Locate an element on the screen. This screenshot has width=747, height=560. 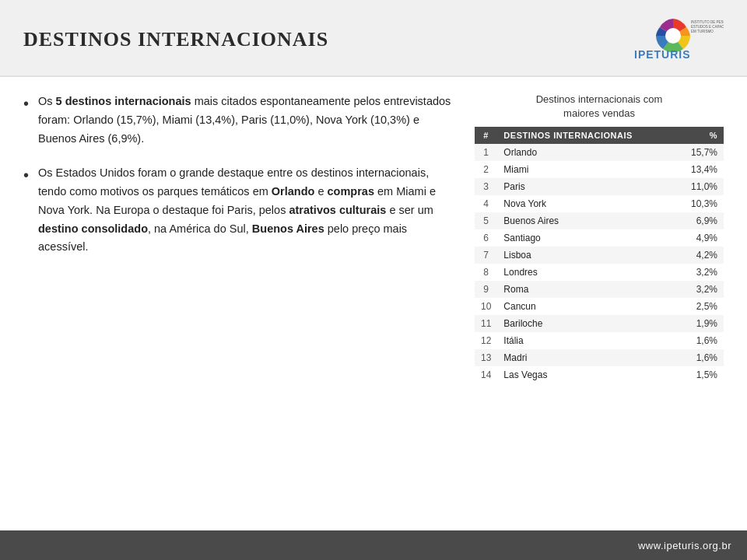
table-row: 3Paris11,0% is located at coordinates (599, 187).